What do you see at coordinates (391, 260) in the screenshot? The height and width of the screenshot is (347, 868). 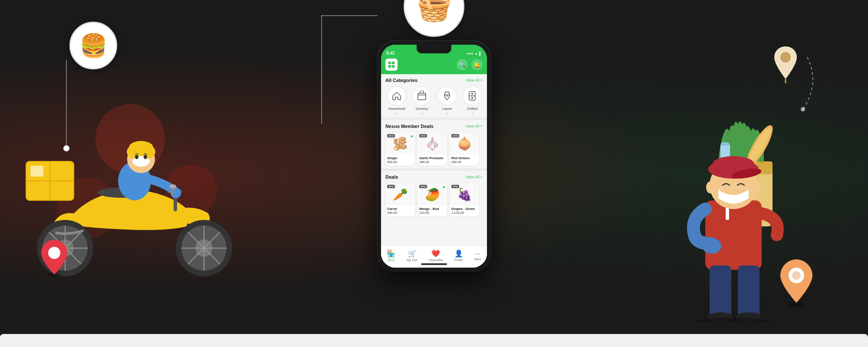 I see `store-nav-label: Store` at bounding box center [391, 260].